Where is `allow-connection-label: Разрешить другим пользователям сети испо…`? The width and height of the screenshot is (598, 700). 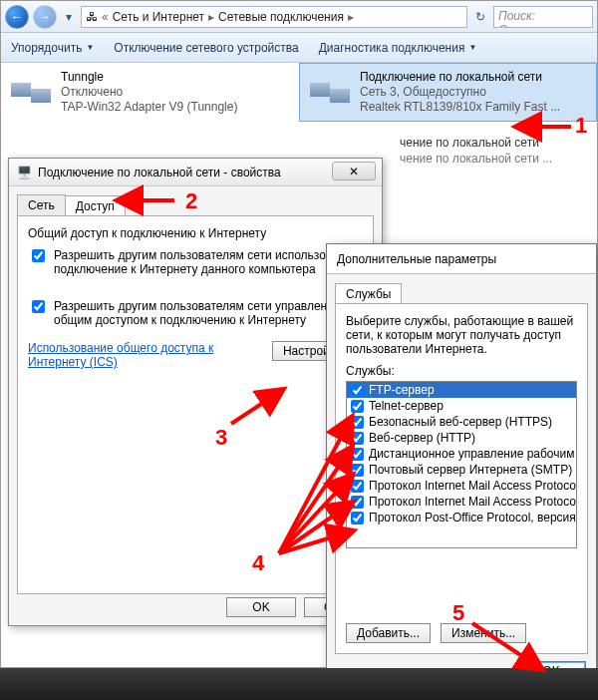
allow-connection-label: Разрешить другим пользователям сети испо… is located at coordinates (208, 262).